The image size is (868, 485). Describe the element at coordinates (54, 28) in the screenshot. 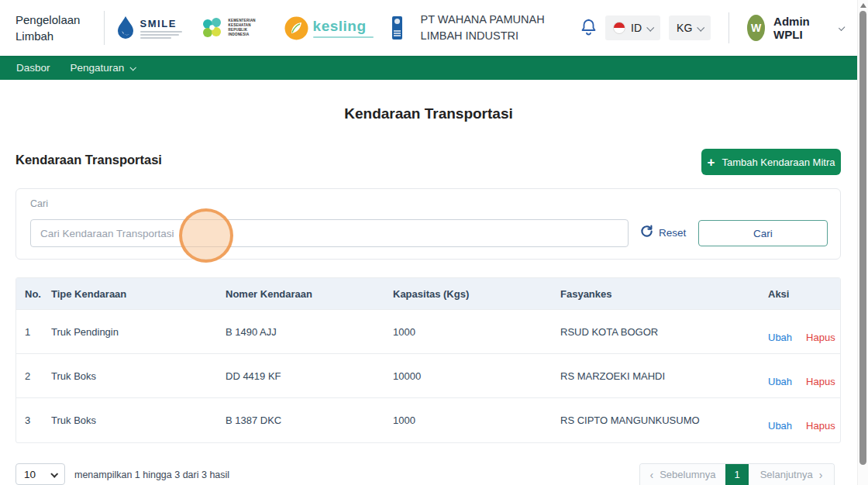

I see `app-title: Pengelolaan Limbah` at that location.